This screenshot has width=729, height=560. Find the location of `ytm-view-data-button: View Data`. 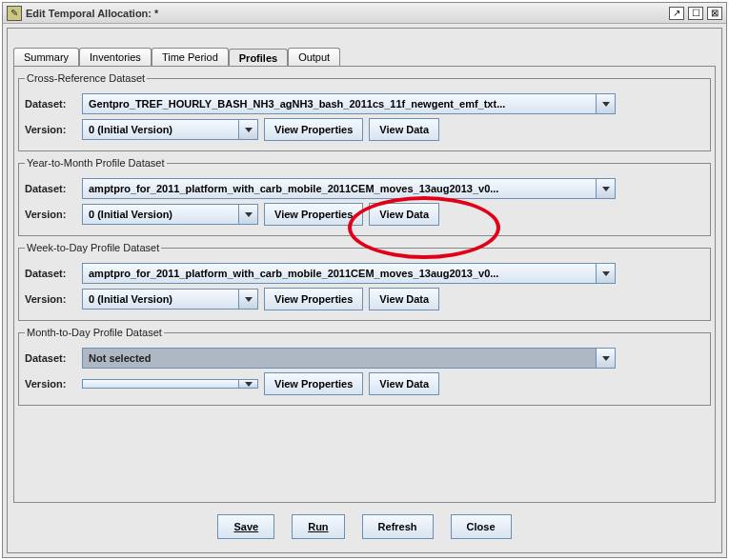

ytm-view-data-button: View Data is located at coordinates (404, 214).